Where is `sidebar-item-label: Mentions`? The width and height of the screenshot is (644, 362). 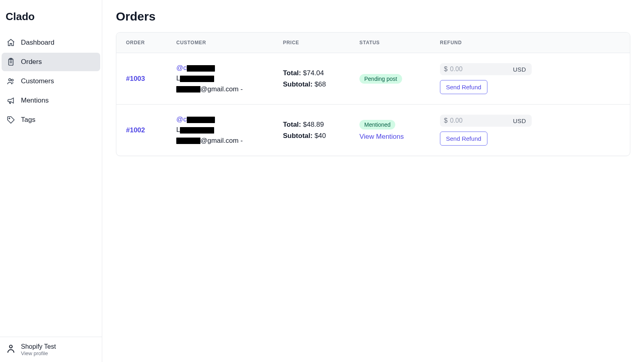
sidebar-item-label: Mentions is located at coordinates (35, 101).